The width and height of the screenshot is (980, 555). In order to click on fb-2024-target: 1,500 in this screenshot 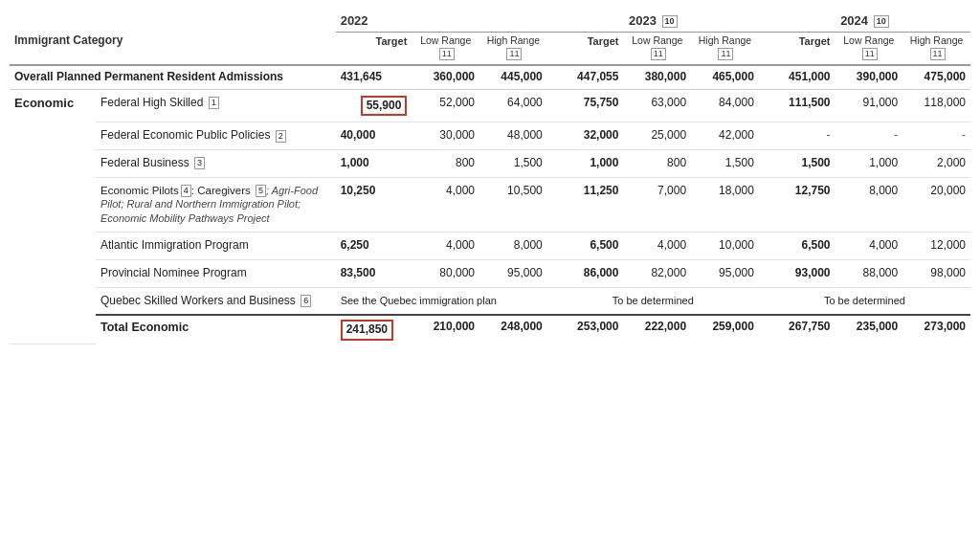, I will do `click(797, 163)`.